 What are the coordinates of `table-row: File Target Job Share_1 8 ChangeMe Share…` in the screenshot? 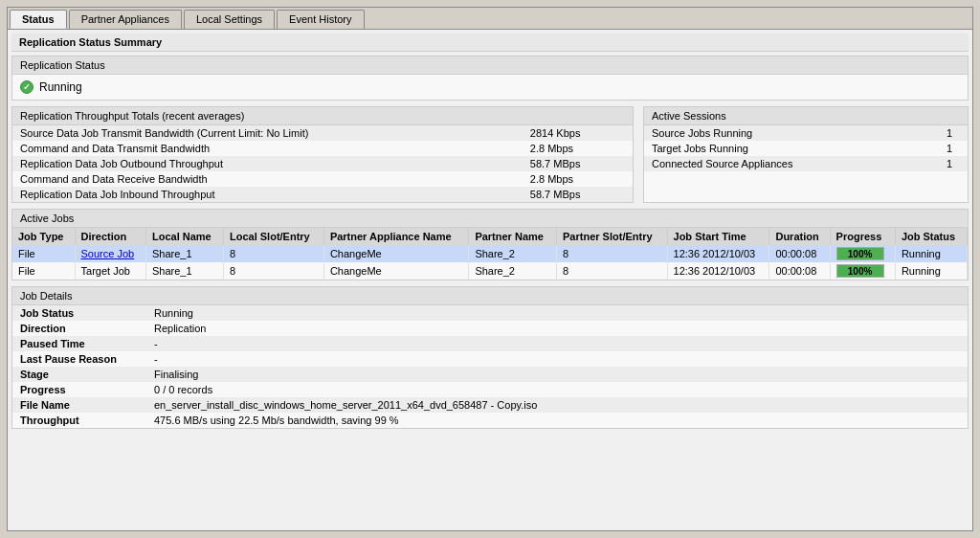 It's located at (490, 271).